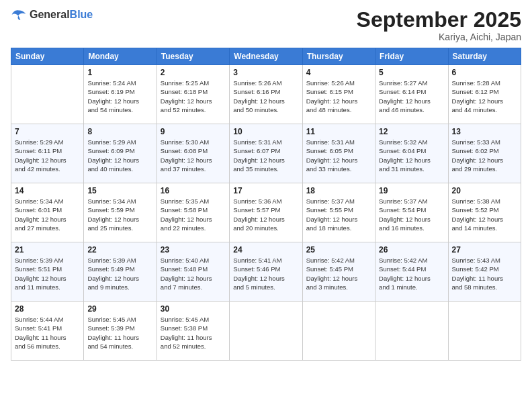 This screenshot has width=532, height=411. I want to click on table-row: 6Sunrise: 5:28 AM Sunset: 6:12 PM Daylig…, so click(484, 95).